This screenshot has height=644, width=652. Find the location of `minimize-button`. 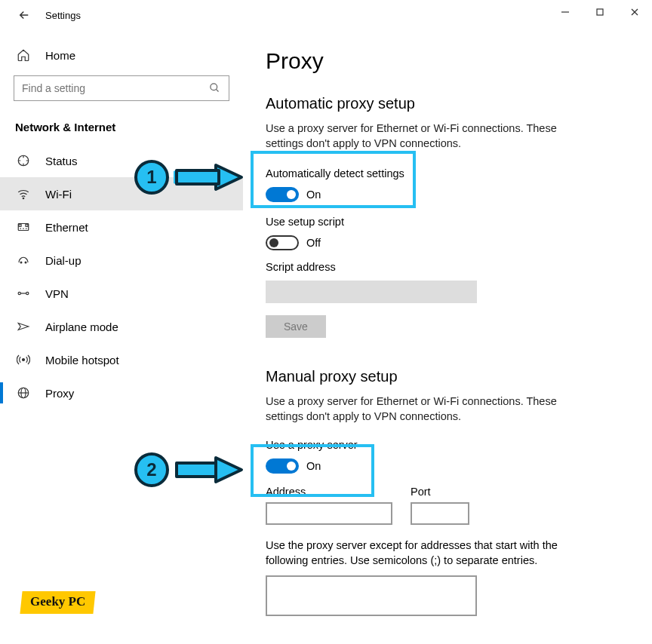

minimize-button is located at coordinates (565, 12).